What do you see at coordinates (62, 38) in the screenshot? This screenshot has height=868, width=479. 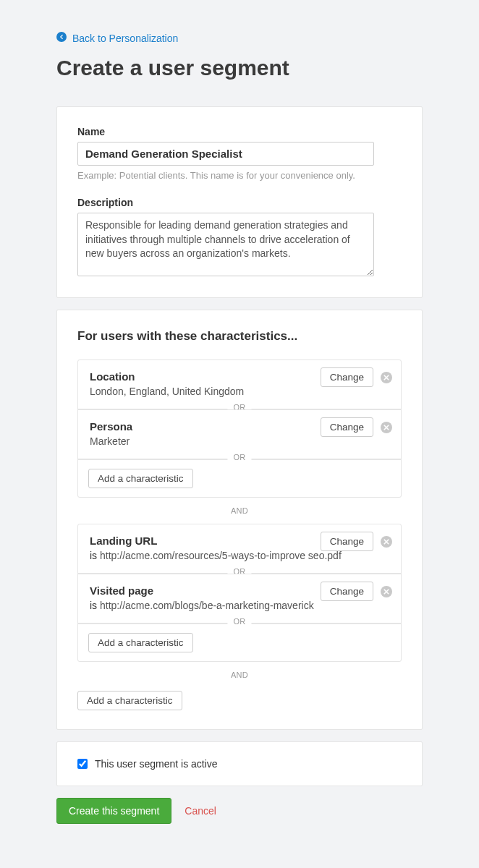 I see `arrow-left-circle-icon` at bounding box center [62, 38].